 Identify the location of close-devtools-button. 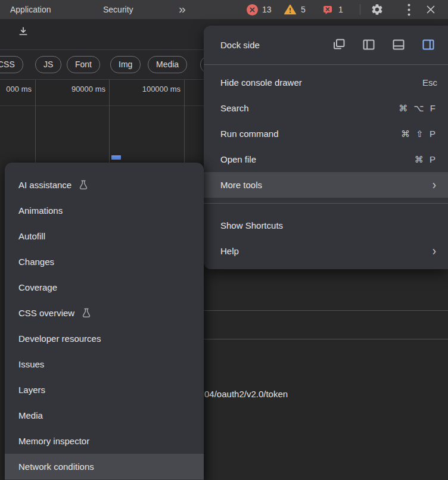
(431, 10).